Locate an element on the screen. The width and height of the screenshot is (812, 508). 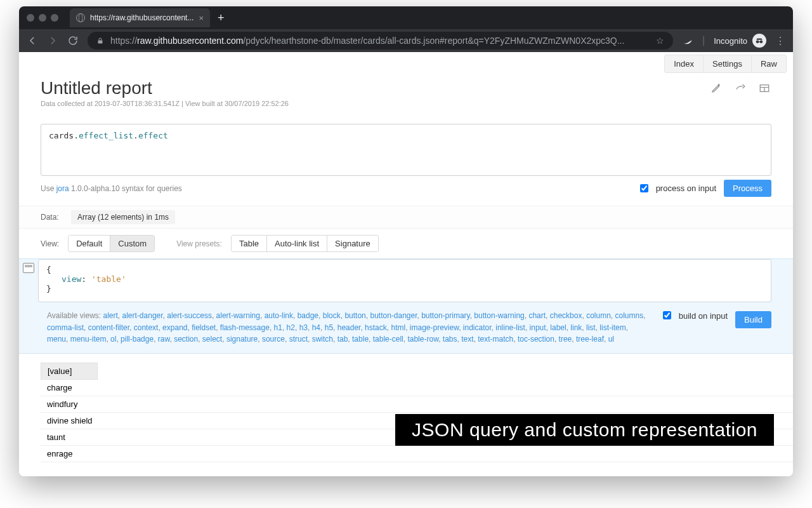
available-view-link: h1 is located at coordinates (278, 328).